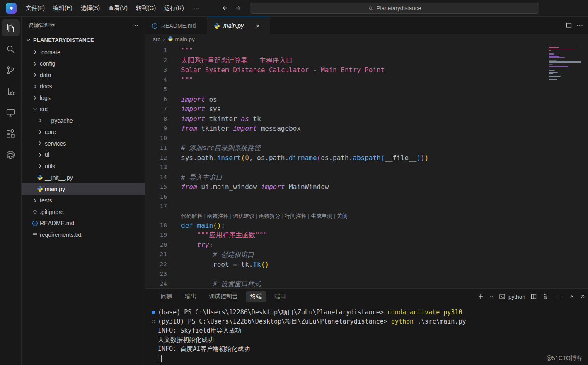 This screenshot has width=588, height=365. Describe the element at coordinates (174, 8) in the screenshot. I see `titlebar-menu-5: 运行(R)` at that location.